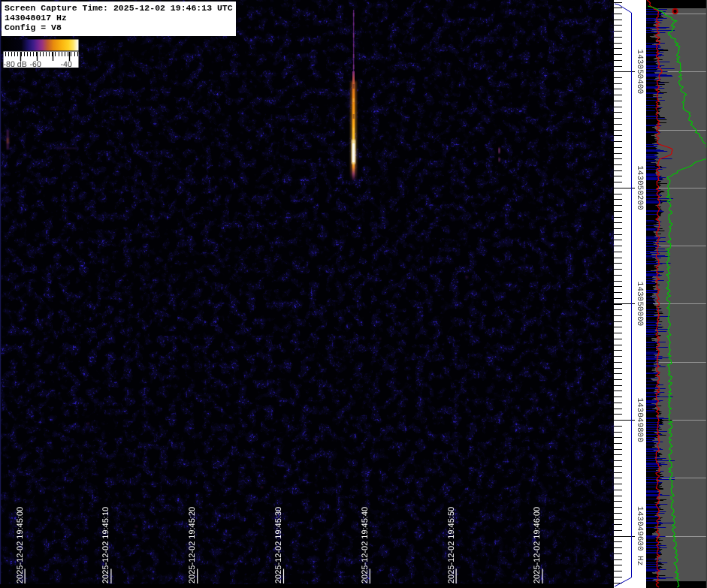  Describe the element at coordinates (279, 545) in the screenshot. I see `svg-text: 2025-12-02 19:45:30` at that location.